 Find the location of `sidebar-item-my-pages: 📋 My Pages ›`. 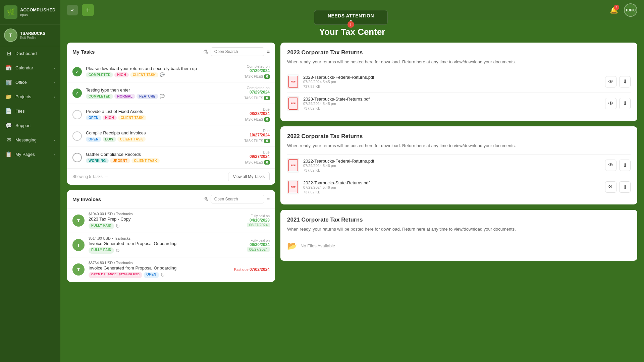

sidebar-item-my-pages: 📋 My Pages › is located at coordinates (30, 154).